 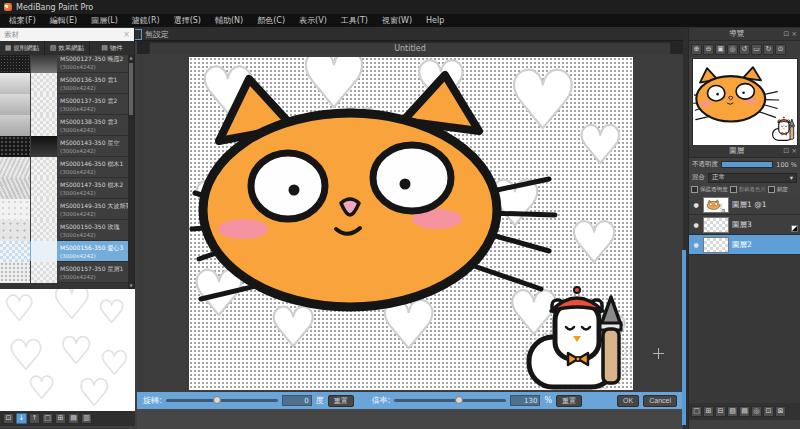 What do you see at coordinates (188, 20) in the screenshot?
I see `menu-select: 選擇(S)` at bounding box center [188, 20].